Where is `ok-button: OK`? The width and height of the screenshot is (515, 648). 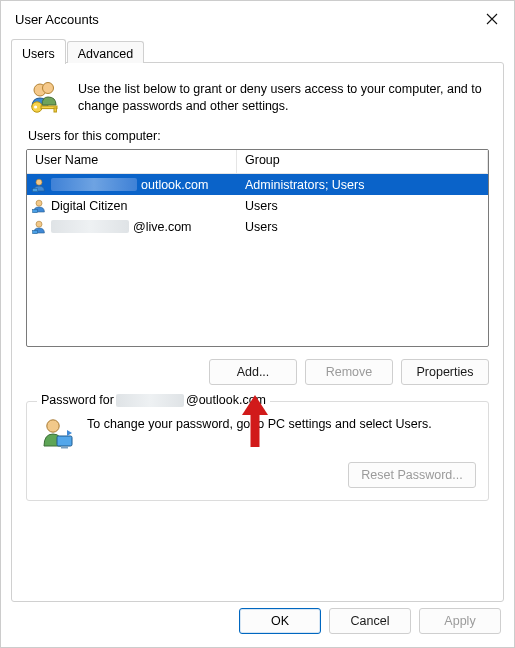
ok-button: OK is located at coordinates (280, 621).